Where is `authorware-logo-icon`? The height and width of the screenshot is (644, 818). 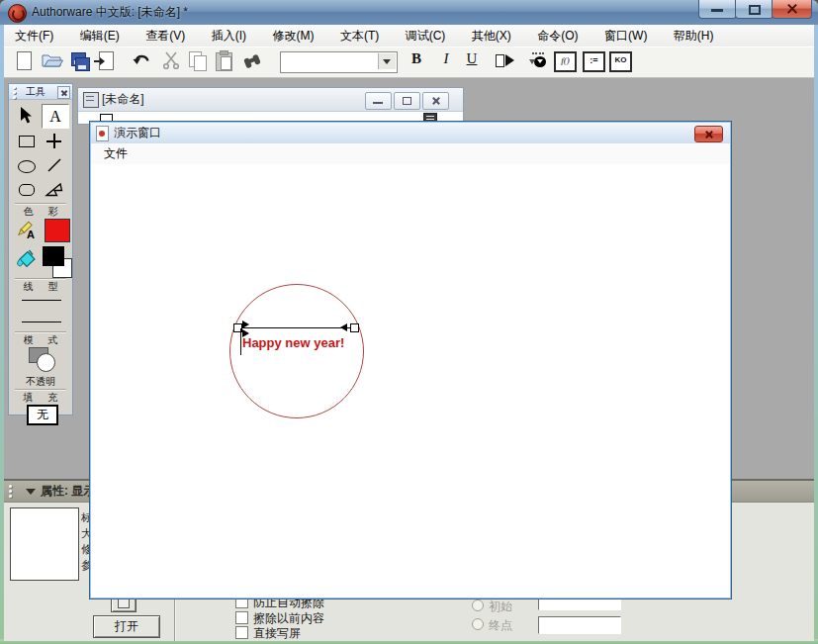 authorware-logo-icon is located at coordinates (18, 14).